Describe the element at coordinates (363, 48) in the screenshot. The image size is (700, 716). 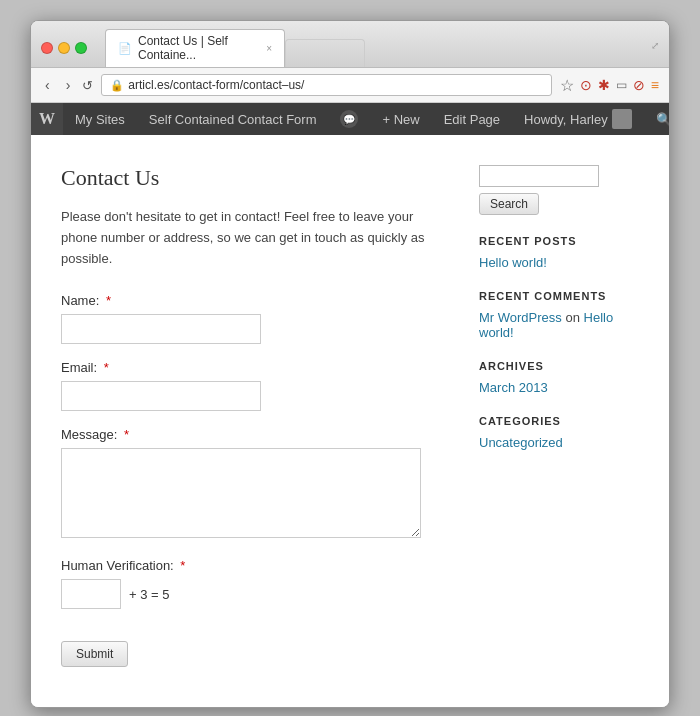
I see `tab-bar: 📄 Contact Us | Self Containe... ×` at that location.